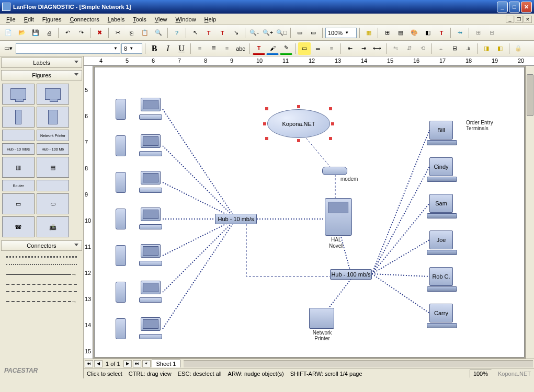 Image resolution: width=534 pixels, height=392 pixels. I want to click on zoom-page-button: ▭, so click(300, 33).